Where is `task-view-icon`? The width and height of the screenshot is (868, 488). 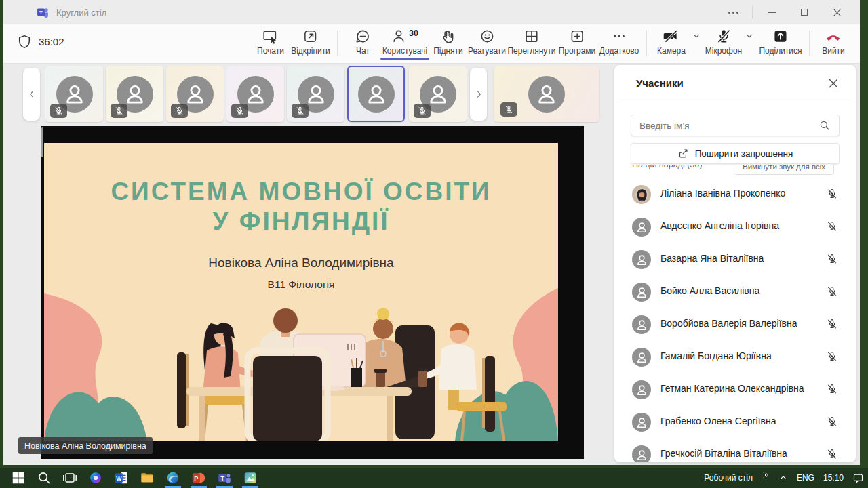
task-view-icon is located at coordinates (70, 478).